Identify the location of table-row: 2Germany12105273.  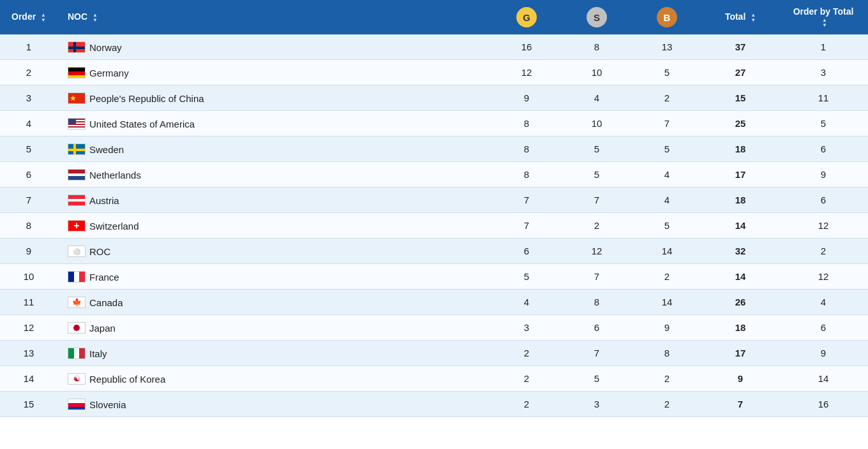
(434, 73).